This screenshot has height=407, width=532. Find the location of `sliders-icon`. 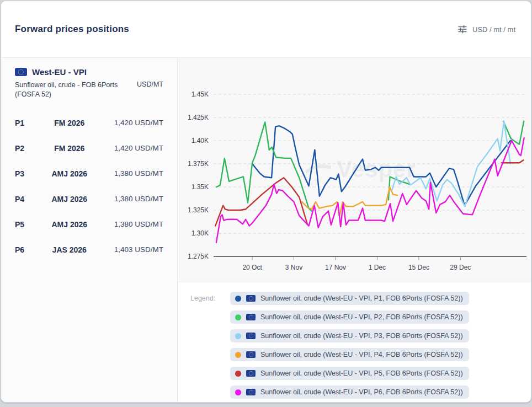

sliders-icon is located at coordinates (462, 29).